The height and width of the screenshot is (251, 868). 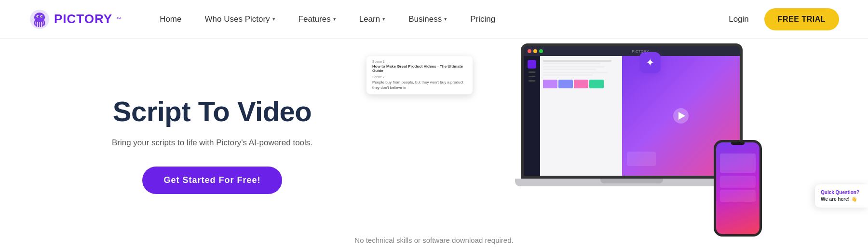 What do you see at coordinates (444, 19) in the screenshot?
I see `nav-links: Home Who Uses Pictory ▾ Features ▾ Learn…` at bounding box center [444, 19].